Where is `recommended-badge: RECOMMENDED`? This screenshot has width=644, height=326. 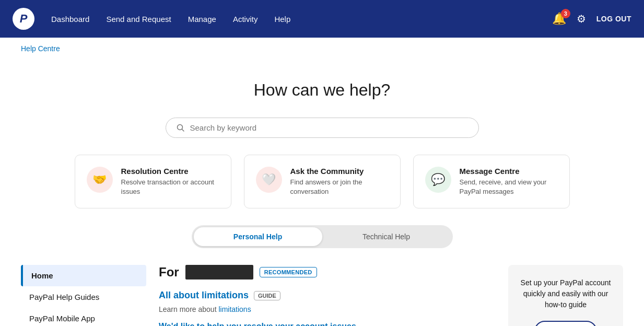 recommended-badge: RECOMMENDED is located at coordinates (288, 272).